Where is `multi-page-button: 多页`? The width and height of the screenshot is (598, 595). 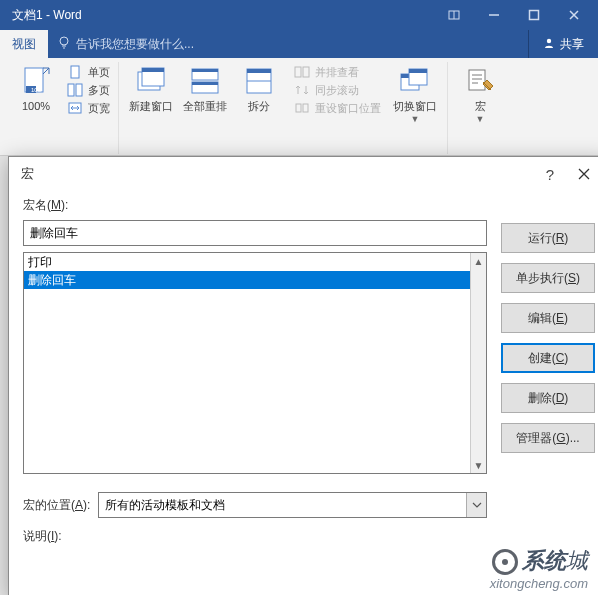
multi-page-button: 多页 is located at coordinates (88, 90).